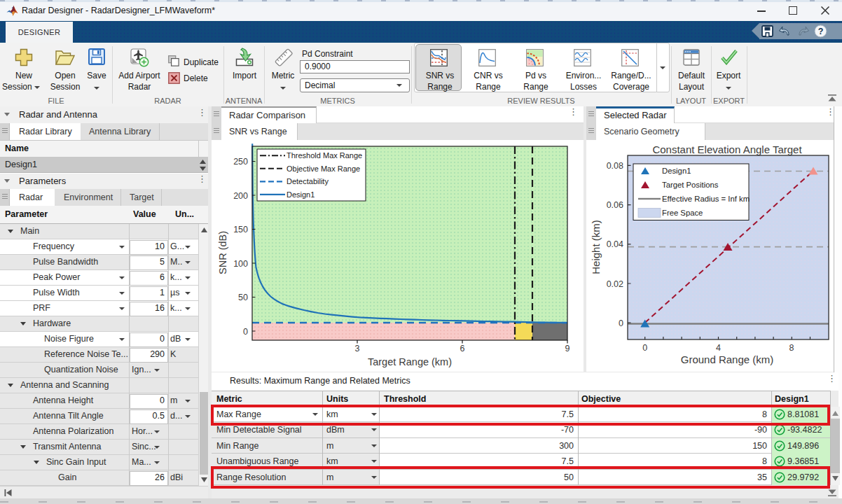  What do you see at coordinates (615, 205) in the screenshot?
I see `svg-text: 0.06` at bounding box center [615, 205].